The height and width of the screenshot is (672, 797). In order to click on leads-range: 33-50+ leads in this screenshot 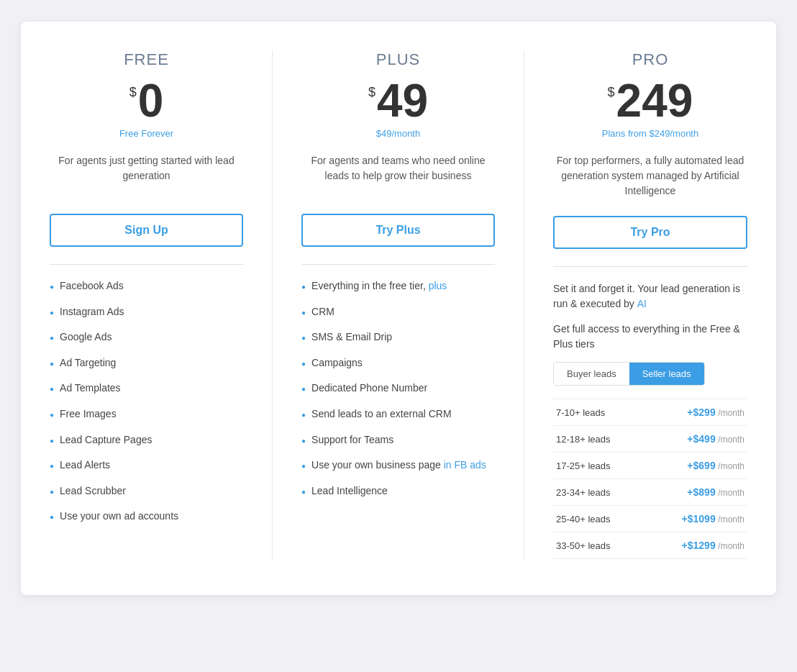, I will do `click(598, 545)`.